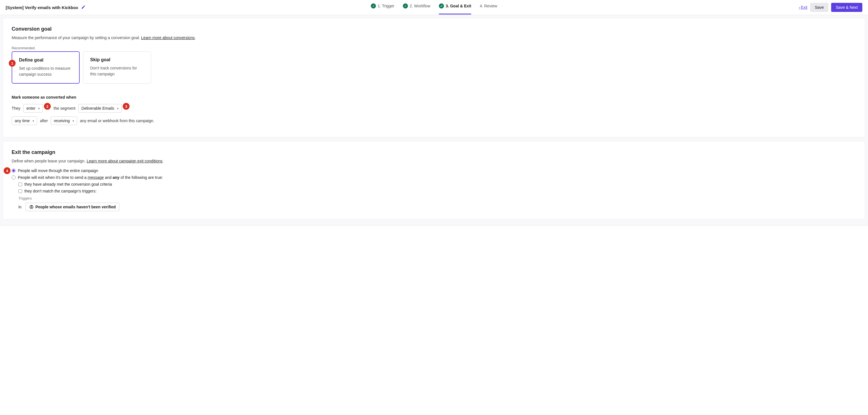  What do you see at coordinates (831, 7) in the screenshot?
I see `header-actions: ‹ Exit Save Save & Next` at bounding box center [831, 7].